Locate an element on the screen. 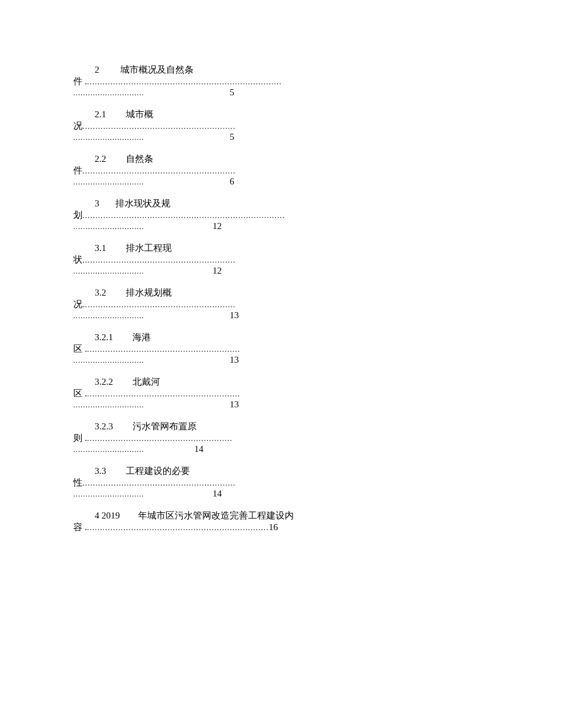  toc-line-title: 2.2自然条 is located at coordinates (281, 159).